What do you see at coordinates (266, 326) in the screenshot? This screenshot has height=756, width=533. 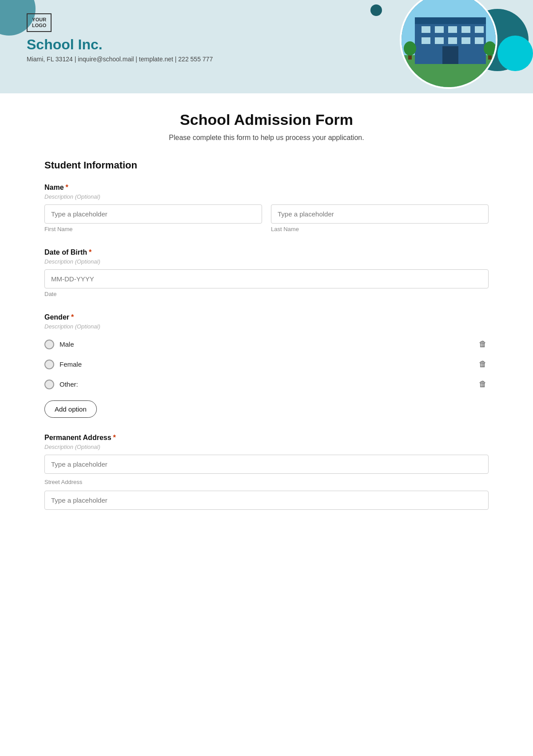 I see `gender-description: Description (Optional)` at bounding box center [266, 326].